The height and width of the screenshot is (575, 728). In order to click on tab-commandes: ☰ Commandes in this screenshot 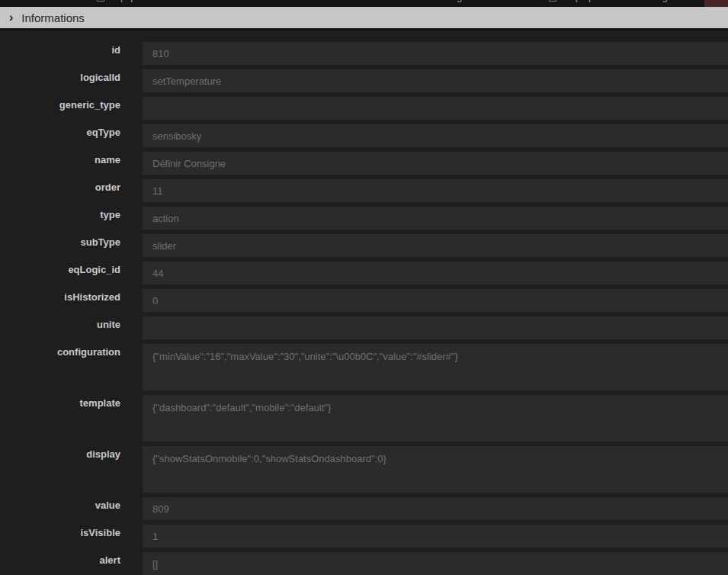, I will do `click(222, 3)`.